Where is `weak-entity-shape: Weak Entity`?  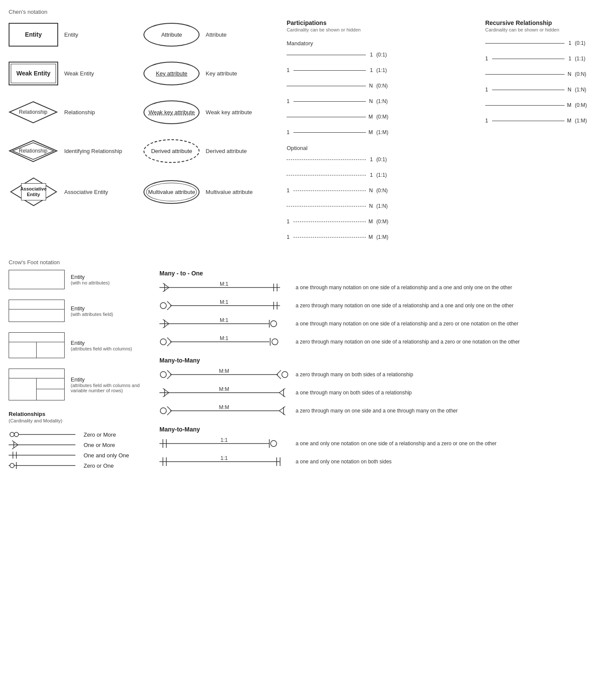
weak-entity-shape: Weak Entity is located at coordinates (34, 73).